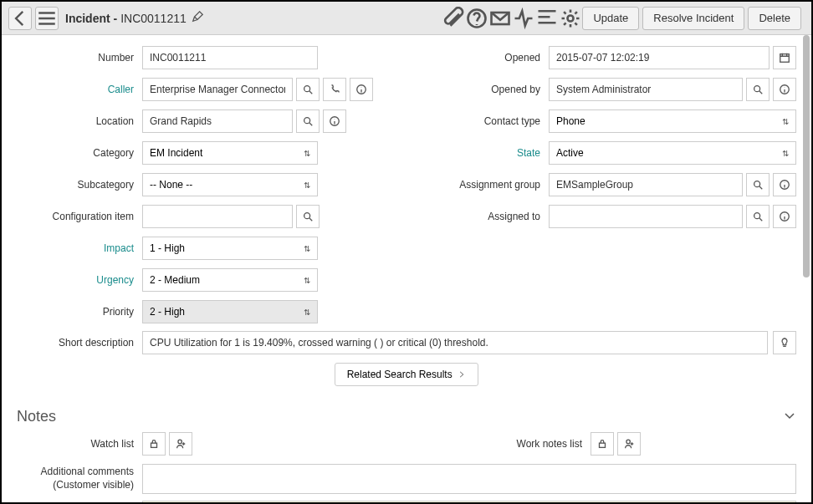  Describe the element at coordinates (125, 18) in the screenshot. I see `page-title: Incident - INC0011211` at that location.